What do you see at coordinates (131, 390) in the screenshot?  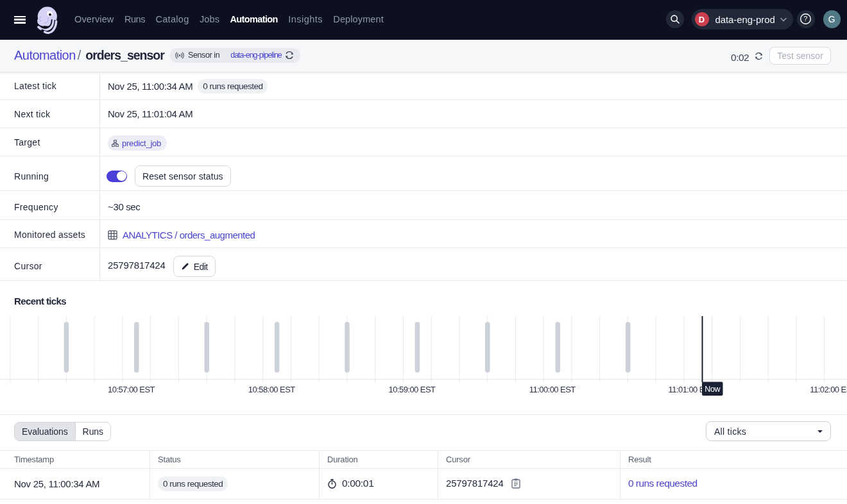 I see `svg-text: 10:57:00 EST` at bounding box center [131, 390].